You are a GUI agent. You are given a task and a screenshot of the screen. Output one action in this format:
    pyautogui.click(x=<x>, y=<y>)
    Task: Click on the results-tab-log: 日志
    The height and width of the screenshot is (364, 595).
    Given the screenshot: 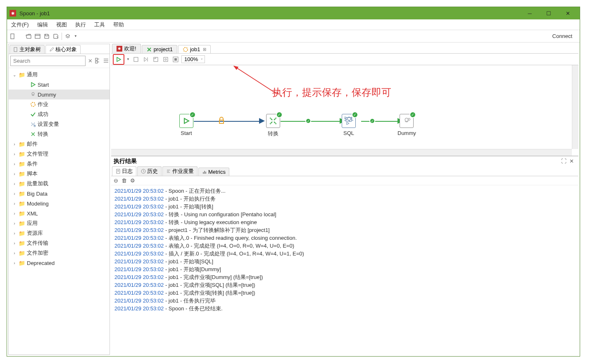 What is the action you would take?
    pyautogui.click(x=124, y=171)
    